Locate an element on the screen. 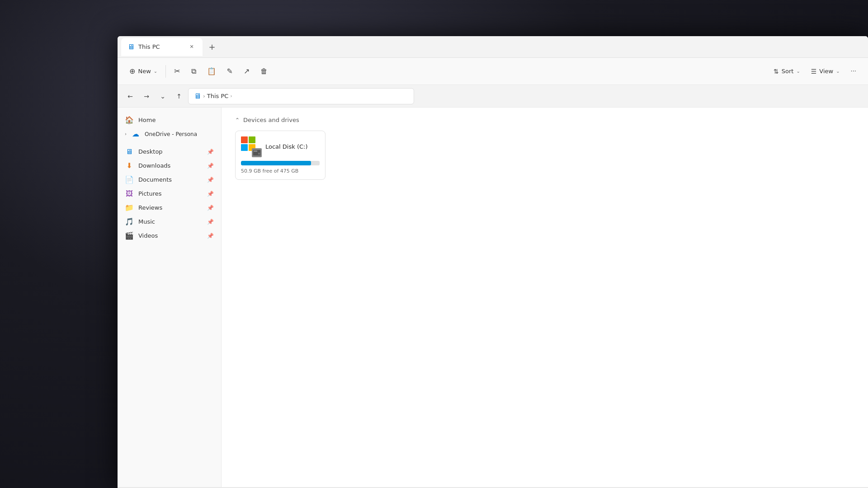  drive-header: Local Disk (C:) is located at coordinates (280, 146).